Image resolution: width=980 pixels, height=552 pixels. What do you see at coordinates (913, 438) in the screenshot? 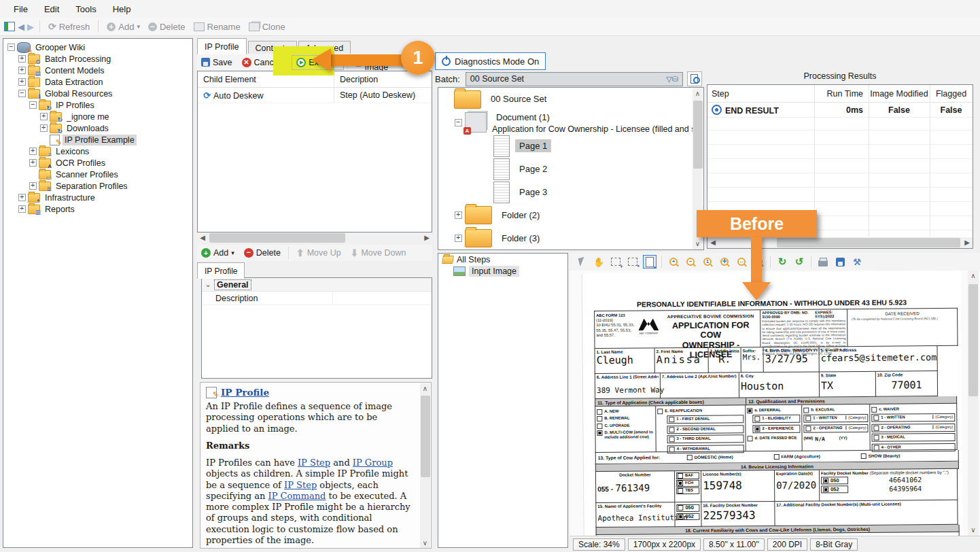
I see `form-checkbox-row: 3 - MEDICAL` at bounding box center [913, 438].